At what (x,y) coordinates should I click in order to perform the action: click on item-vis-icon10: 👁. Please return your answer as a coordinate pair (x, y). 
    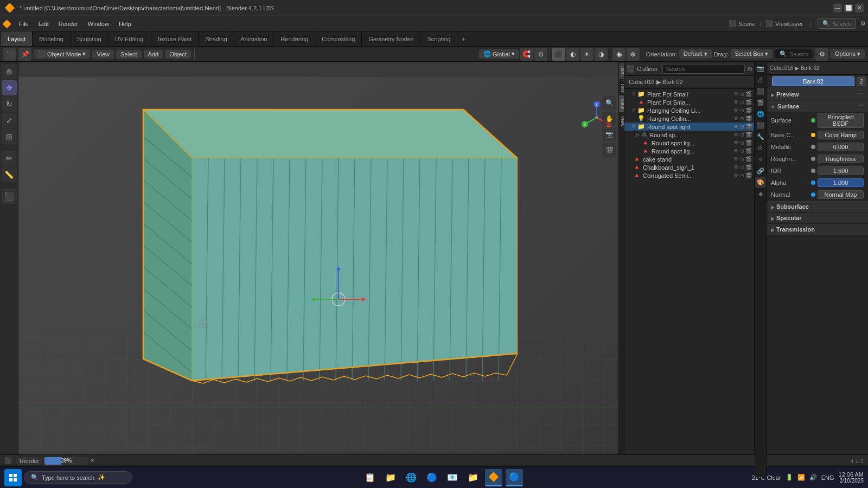
    Looking at the image, I should click on (736, 167).